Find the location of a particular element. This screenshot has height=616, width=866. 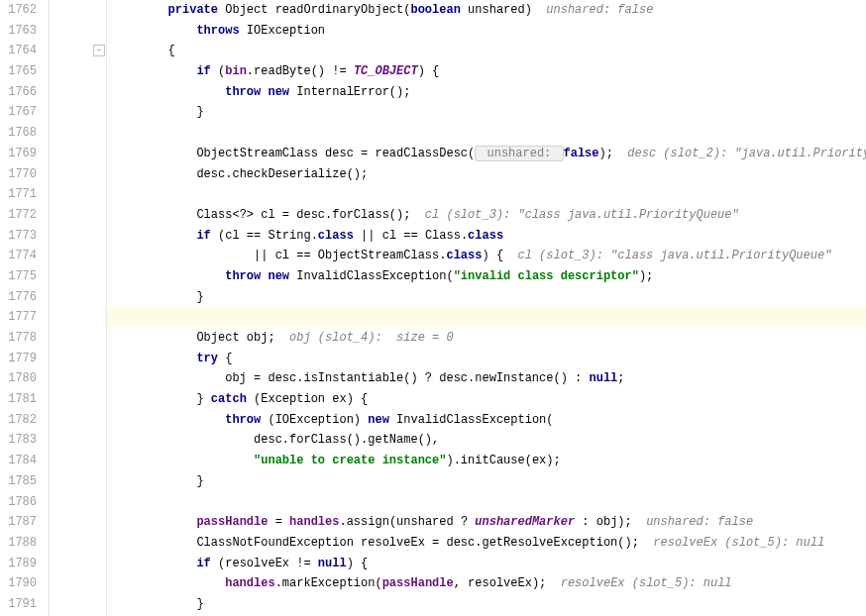

code-line: "unable to create instance").initCause(e… is located at coordinates (487, 462).